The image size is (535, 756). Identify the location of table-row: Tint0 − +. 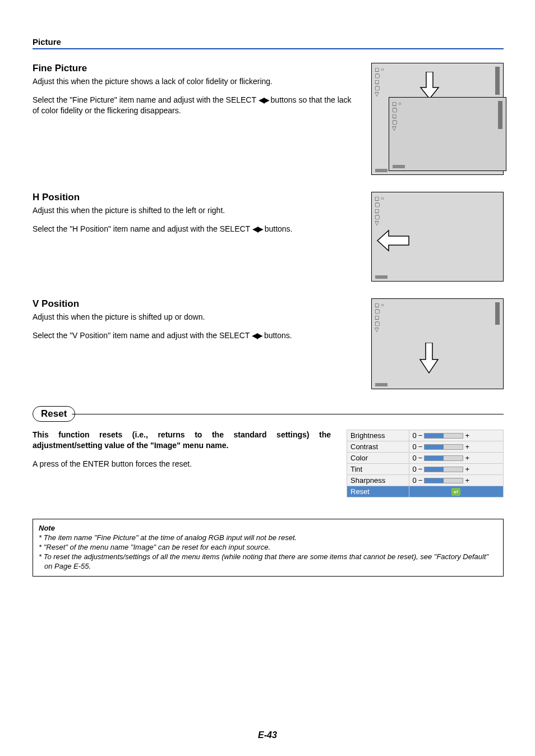
(425, 469).